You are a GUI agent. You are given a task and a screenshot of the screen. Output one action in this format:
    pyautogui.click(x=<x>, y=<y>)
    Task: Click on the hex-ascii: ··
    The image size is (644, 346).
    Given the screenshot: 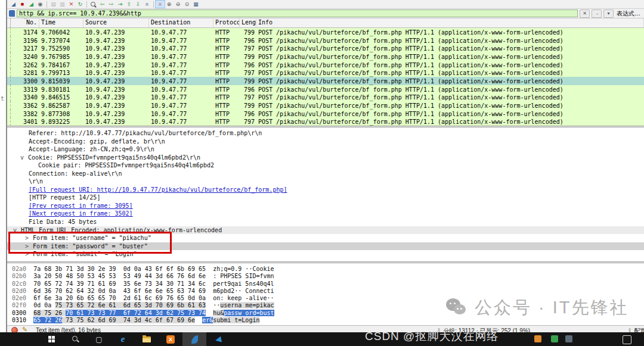 What is the action you would take?
    pyautogui.click(x=216, y=305)
    